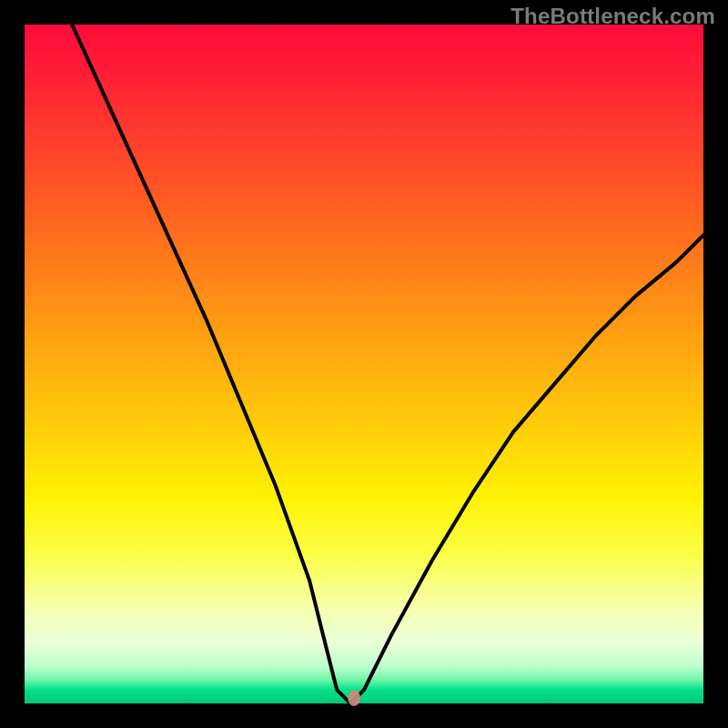  I want to click on bottleneck-marker, so click(354, 698).